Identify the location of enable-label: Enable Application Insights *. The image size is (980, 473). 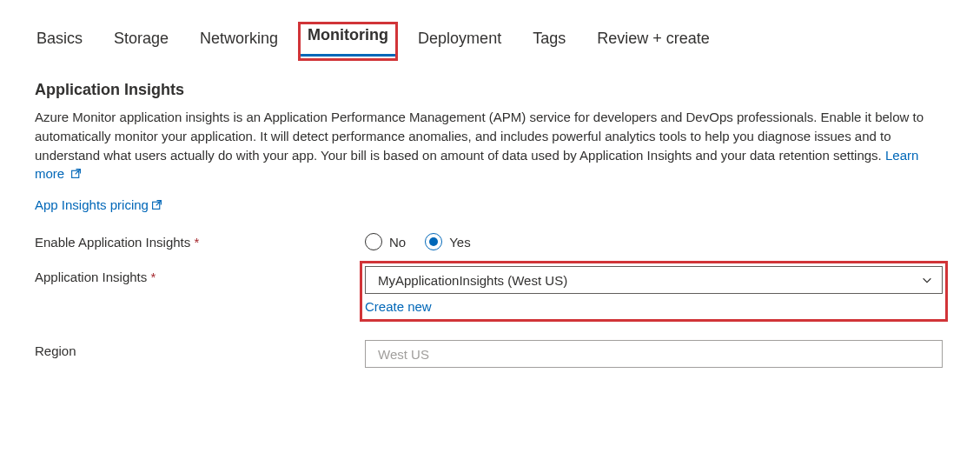
(200, 240).